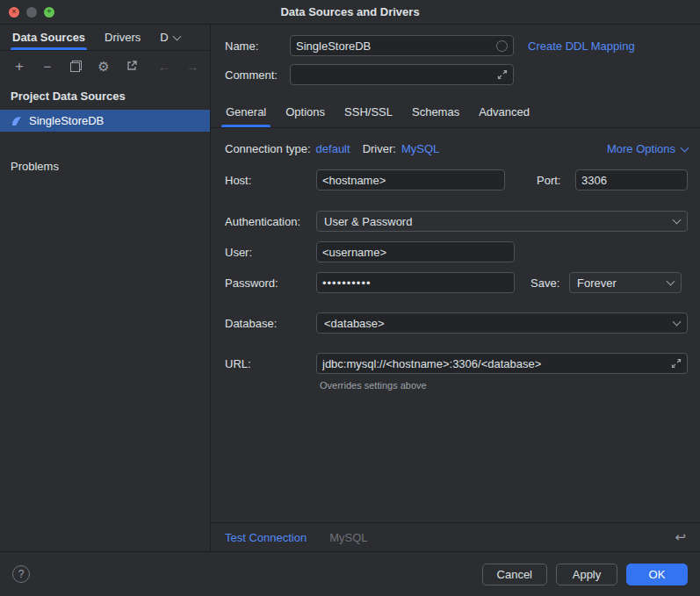 The image size is (700, 596). I want to click on tab-drivers-label: Drivers, so click(123, 37).